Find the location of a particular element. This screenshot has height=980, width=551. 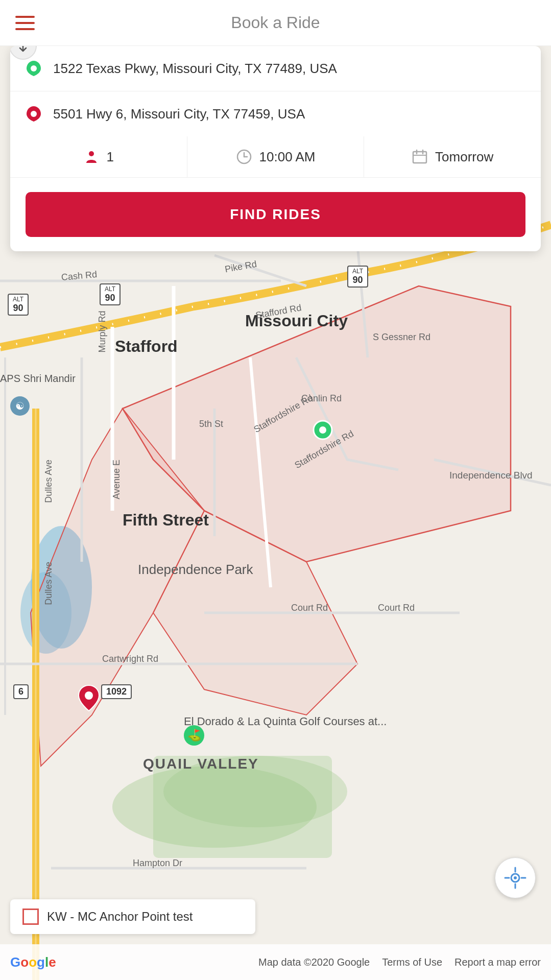

options-row: 1 10:00 AM Tomo is located at coordinates (276, 157).